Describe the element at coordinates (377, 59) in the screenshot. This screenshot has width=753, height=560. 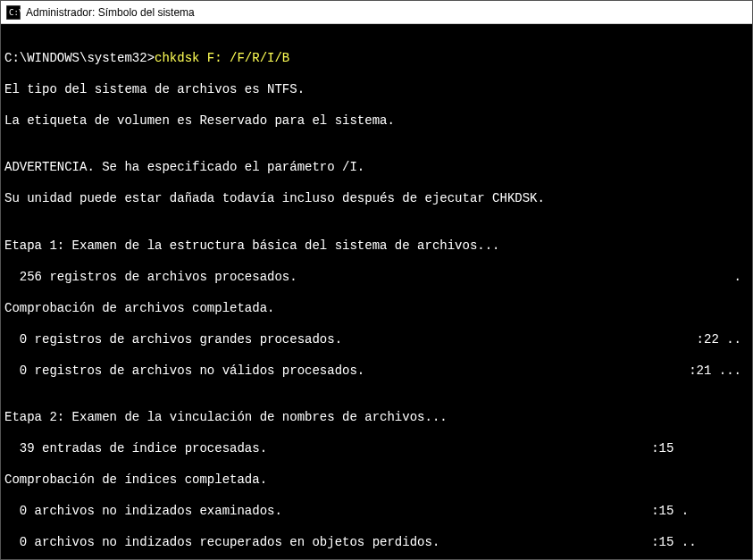
I see `prompt-line: C:\WINDOWS\system32>chkdsk F: /F/R/I/B` at that location.